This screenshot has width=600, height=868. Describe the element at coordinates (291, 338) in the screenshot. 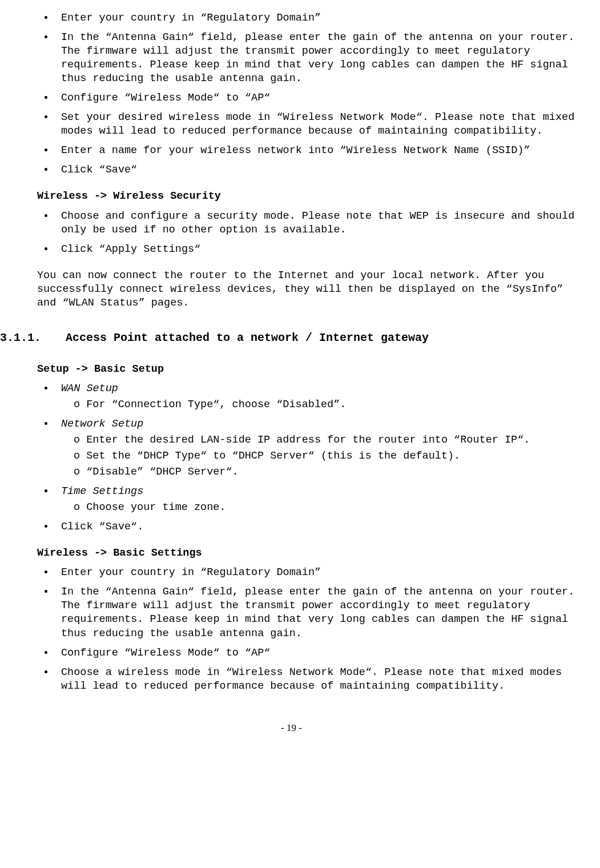

I see `numbered-heading-311: 3.1.1.Access Point attached to a network…` at that location.